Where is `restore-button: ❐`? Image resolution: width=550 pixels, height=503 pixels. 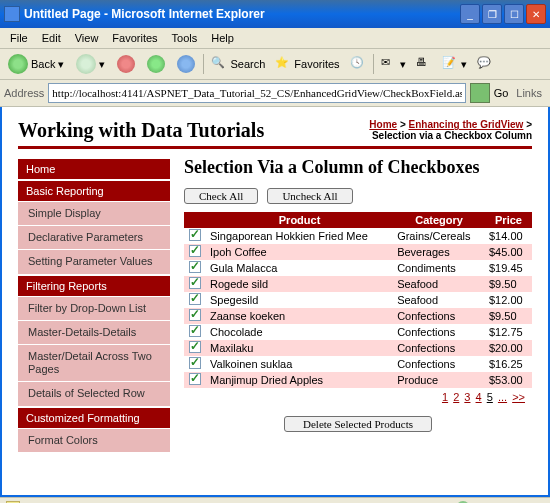
restore-button: ❐ is located at coordinates (492, 14).